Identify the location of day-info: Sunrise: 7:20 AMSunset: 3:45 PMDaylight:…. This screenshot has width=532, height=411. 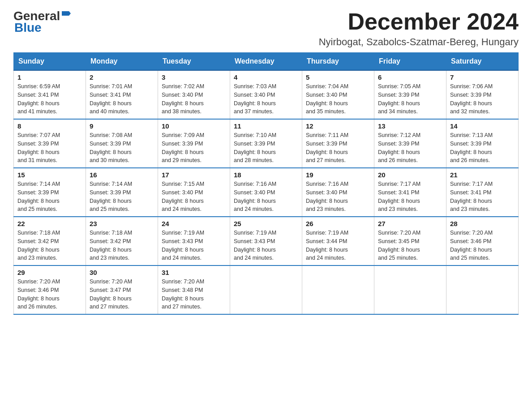
(410, 245).